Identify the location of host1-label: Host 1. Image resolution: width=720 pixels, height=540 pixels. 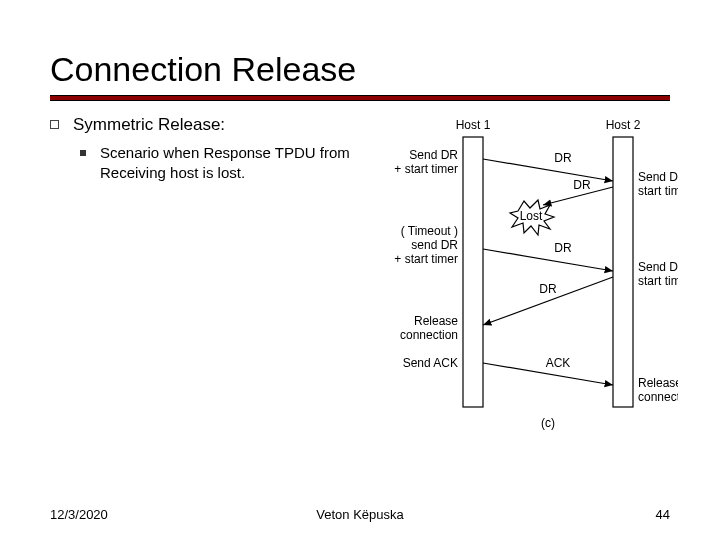
(474, 125).